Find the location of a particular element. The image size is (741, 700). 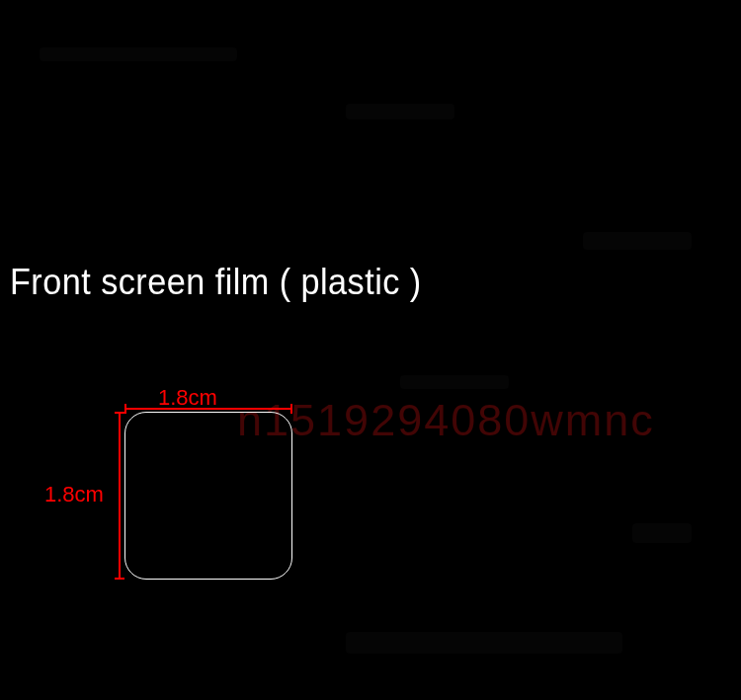

product-title: Front screen film ( plastic ) is located at coordinates (215, 282).